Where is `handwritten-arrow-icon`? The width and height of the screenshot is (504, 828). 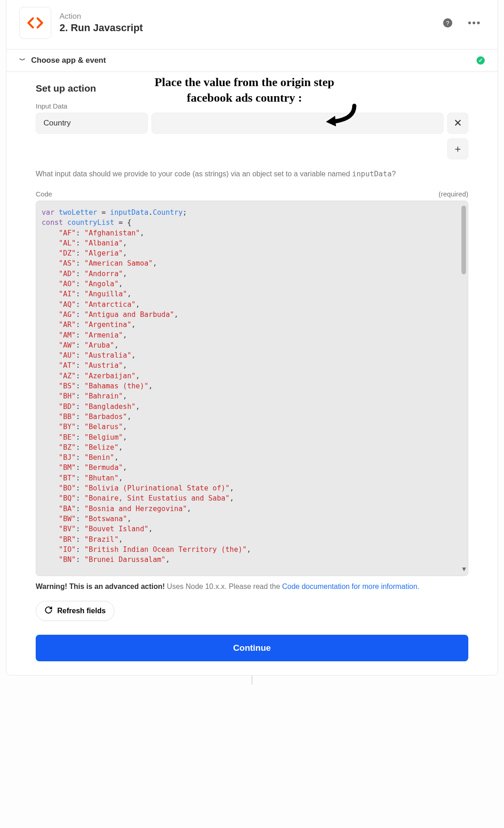 handwritten-arrow-icon is located at coordinates (341, 115).